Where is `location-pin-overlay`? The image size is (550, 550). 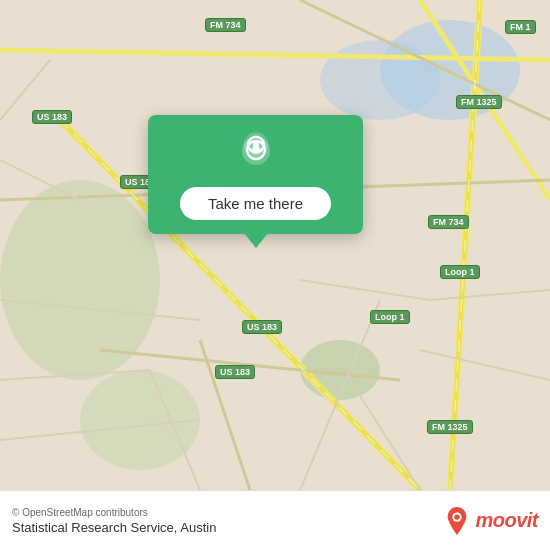
location-pin-overlay is located at coordinates (256, 149).